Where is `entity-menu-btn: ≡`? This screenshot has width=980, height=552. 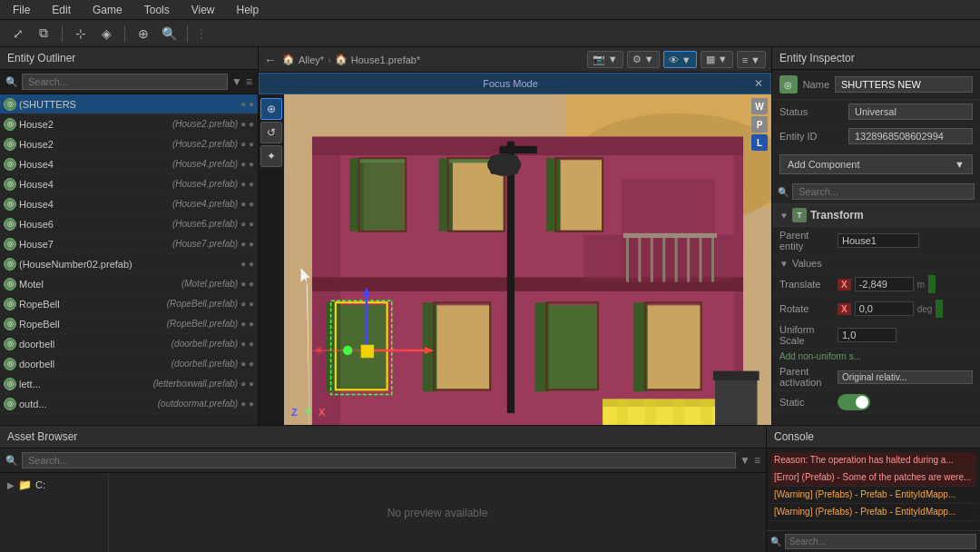 entity-menu-btn: ≡ is located at coordinates (249, 82).